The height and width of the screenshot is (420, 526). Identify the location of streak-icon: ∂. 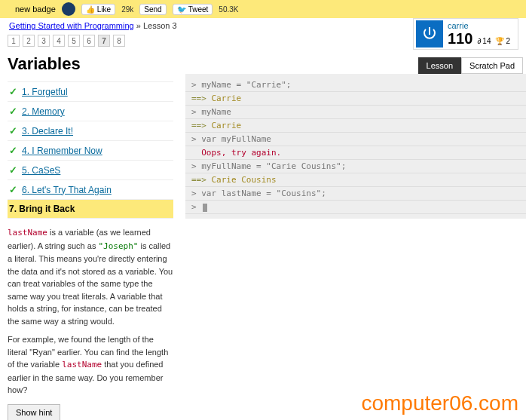
(479, 41).